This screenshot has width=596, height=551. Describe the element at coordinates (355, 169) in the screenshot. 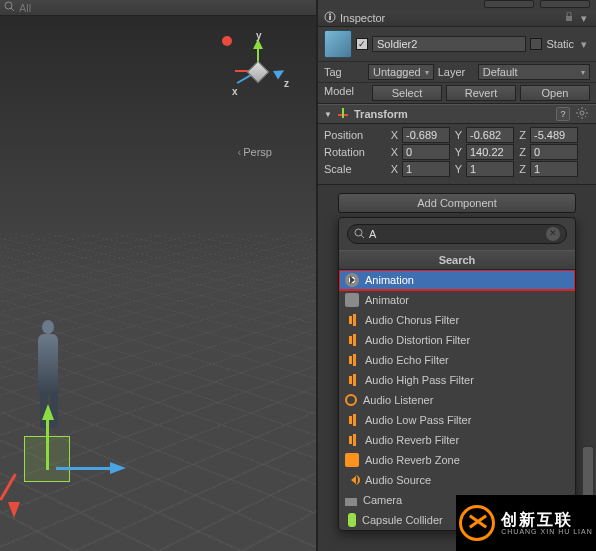

I see `vec-label: Scale` at that location.